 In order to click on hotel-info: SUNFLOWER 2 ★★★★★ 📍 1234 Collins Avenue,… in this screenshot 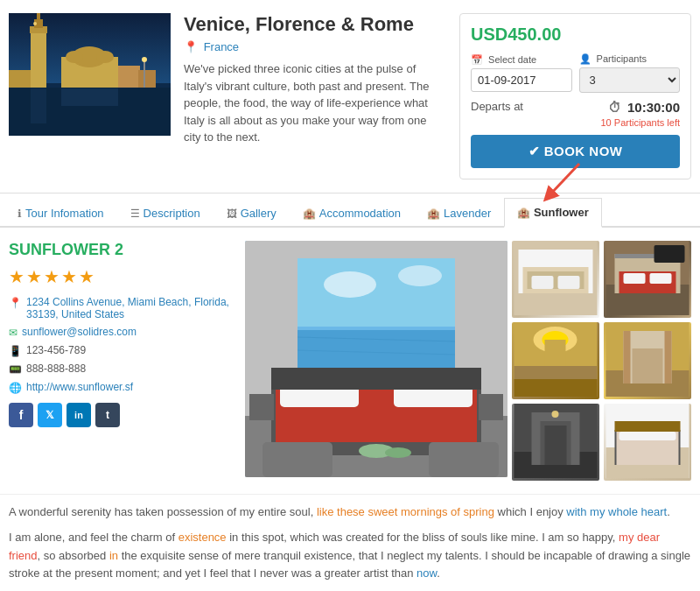, I will do `click(121, 361)`.